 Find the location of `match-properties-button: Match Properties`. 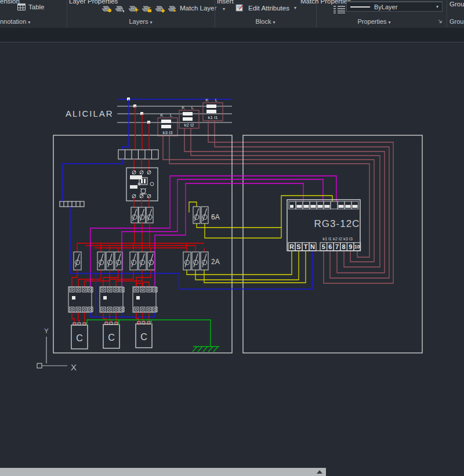

match-properties-button: Match Properties is located at coordinates (317, 2).